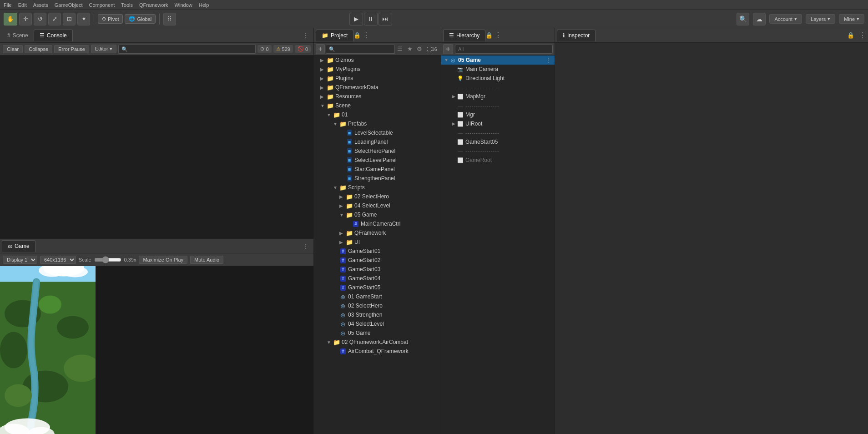 The height and width of the screenshot is (434, 868). Describe the element at coordinates (378, 69) in the screenshot. I see `project-tree-item-myplugins: ▶📁MyPlugins` at that location.